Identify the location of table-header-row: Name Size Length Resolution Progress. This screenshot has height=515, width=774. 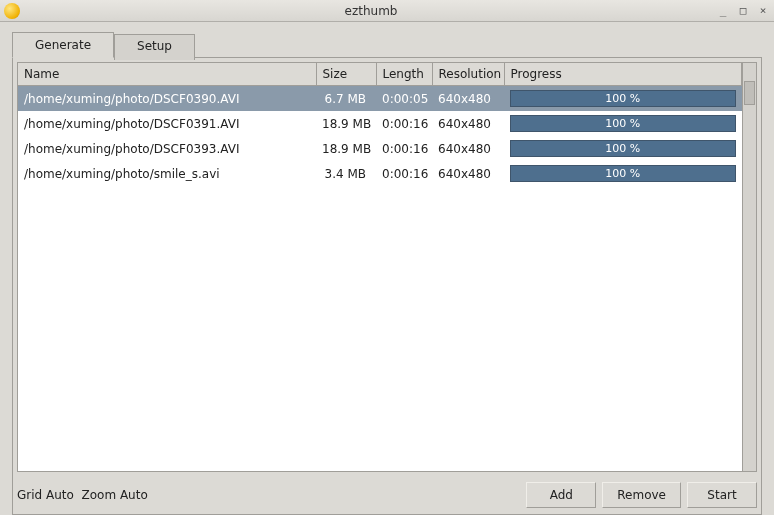
(380, 74).